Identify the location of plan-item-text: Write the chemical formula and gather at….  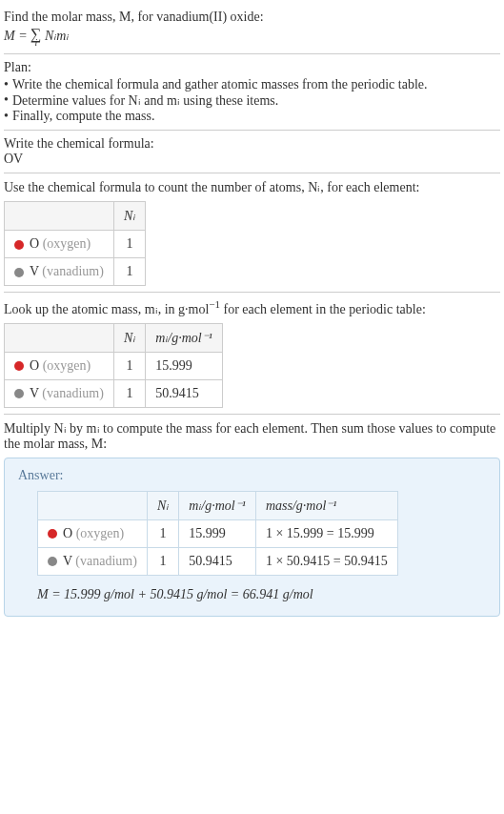
(220, 85).